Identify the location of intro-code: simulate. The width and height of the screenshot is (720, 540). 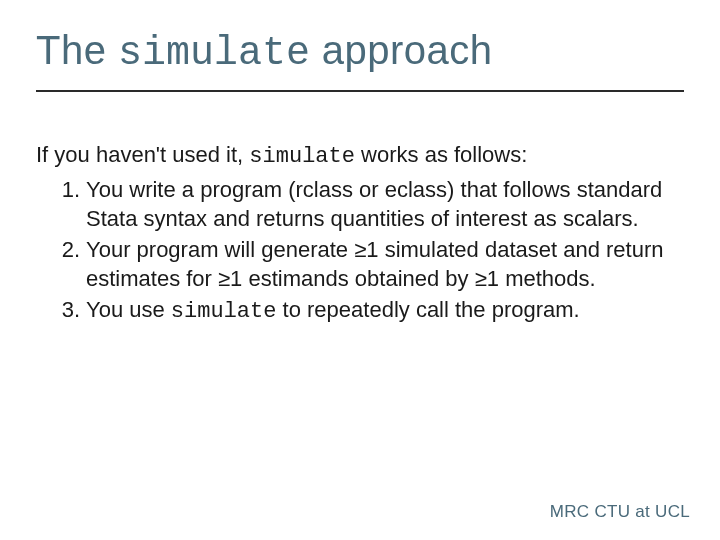
(302, 156).